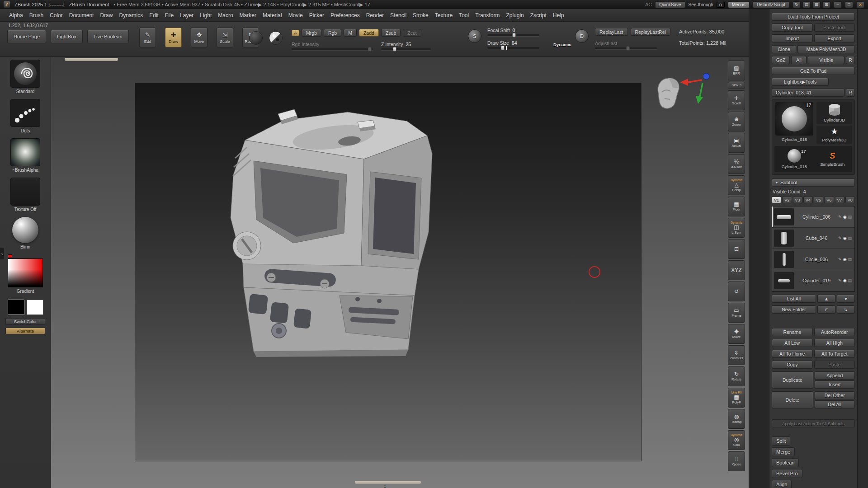 Image resolution: width=868 pixels, height=488 pixels. Describe the element at coordinates (781, 60) in the screenshot. I see `goz-button: GoZ` at that location.